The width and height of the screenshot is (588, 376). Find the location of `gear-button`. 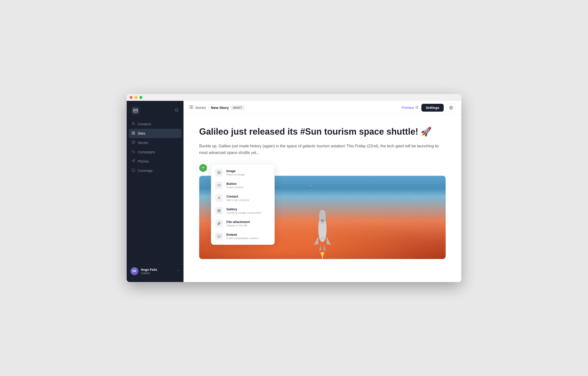

gear-button is located at coordinates (451, 108).